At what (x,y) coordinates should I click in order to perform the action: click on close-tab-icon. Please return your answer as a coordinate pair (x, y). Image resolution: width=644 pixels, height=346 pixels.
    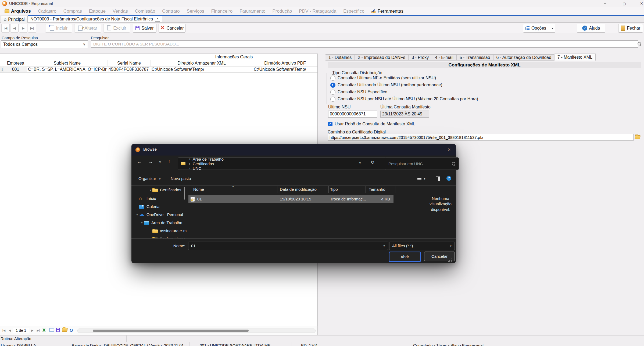
    Looking at the image, I should click on (158, 19).